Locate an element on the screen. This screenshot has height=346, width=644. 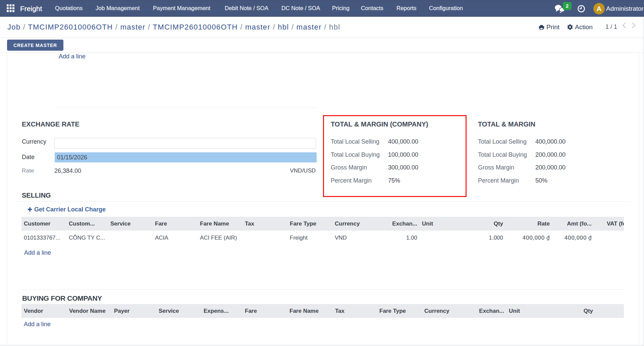
col-rate: Rate is located at coordinates (529, 224).